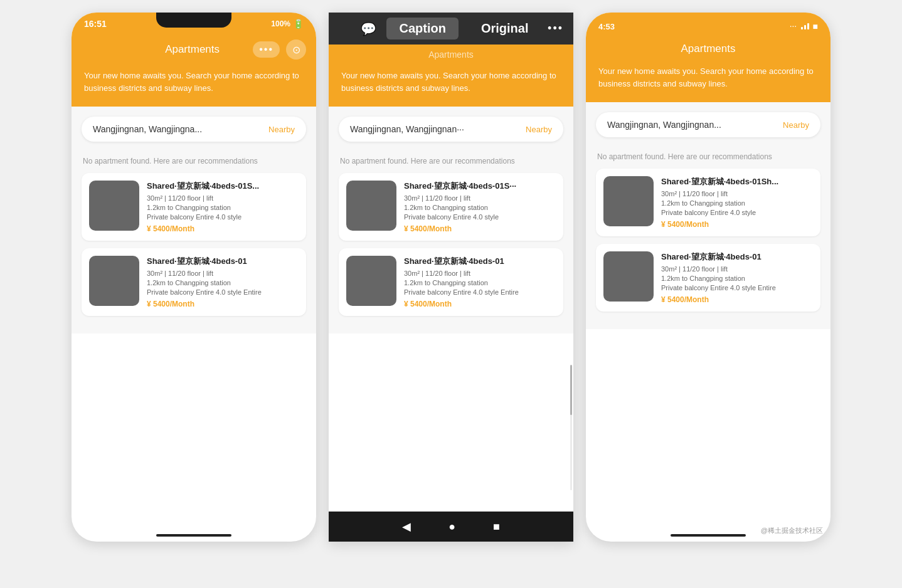 The image size is (902, 588). Describe the element at coordinates (480, 282) in the screenshot. I see `listing-info-middle-1: Shared·望京新城·4beds-01 30m² | 11/20 floor …` at that location.